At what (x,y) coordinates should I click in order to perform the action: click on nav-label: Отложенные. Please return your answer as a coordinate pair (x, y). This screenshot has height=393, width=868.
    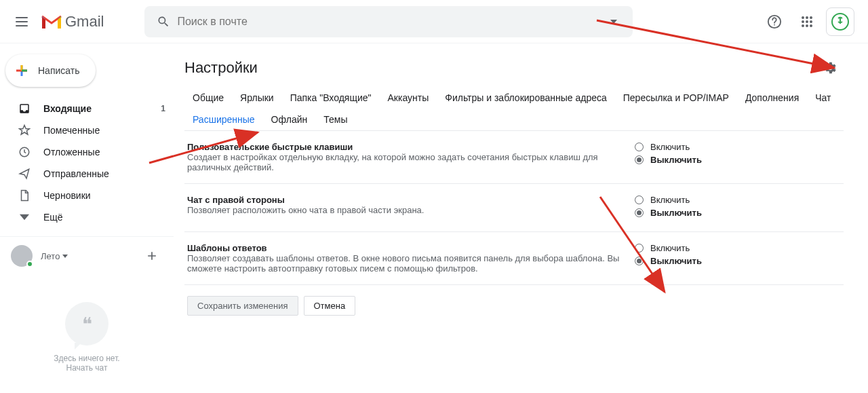
    Looking at the image, I should click on (72, 152).